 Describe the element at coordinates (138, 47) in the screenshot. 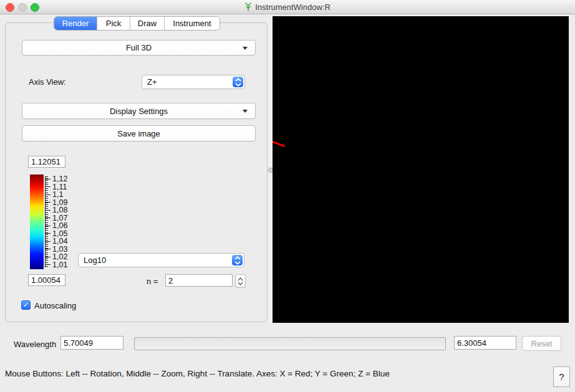

I see `projection-dropdown-label: Full 3D` at that location.